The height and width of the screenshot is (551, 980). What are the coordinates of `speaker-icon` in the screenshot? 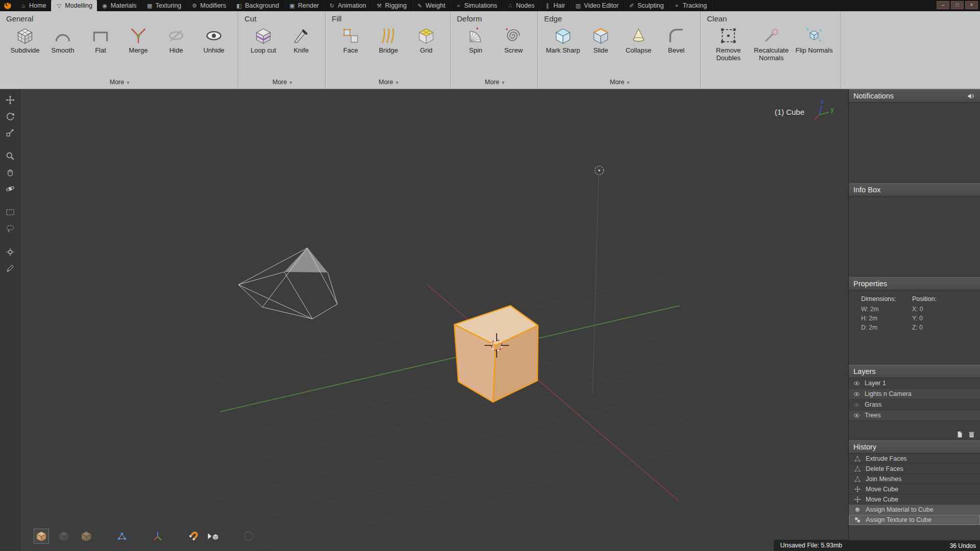 It's located at (971, 96).